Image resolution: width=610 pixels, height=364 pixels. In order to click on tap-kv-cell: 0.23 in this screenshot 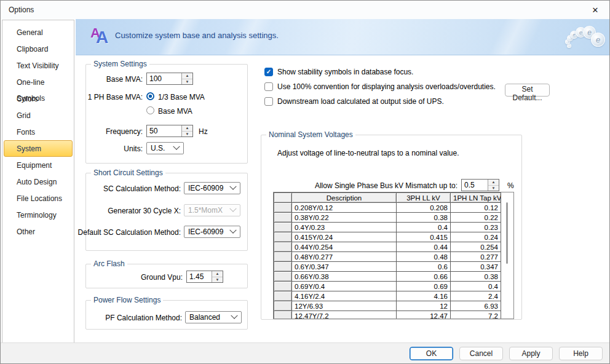, I will do `click(476, 228)`.